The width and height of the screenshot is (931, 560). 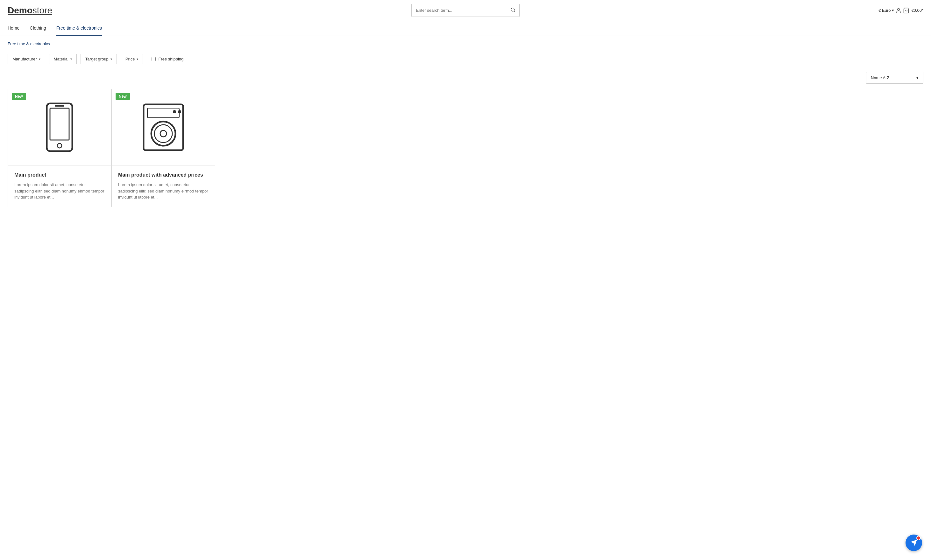 I want to click on price-filter: Price ▾, so click(x=132, y=59).